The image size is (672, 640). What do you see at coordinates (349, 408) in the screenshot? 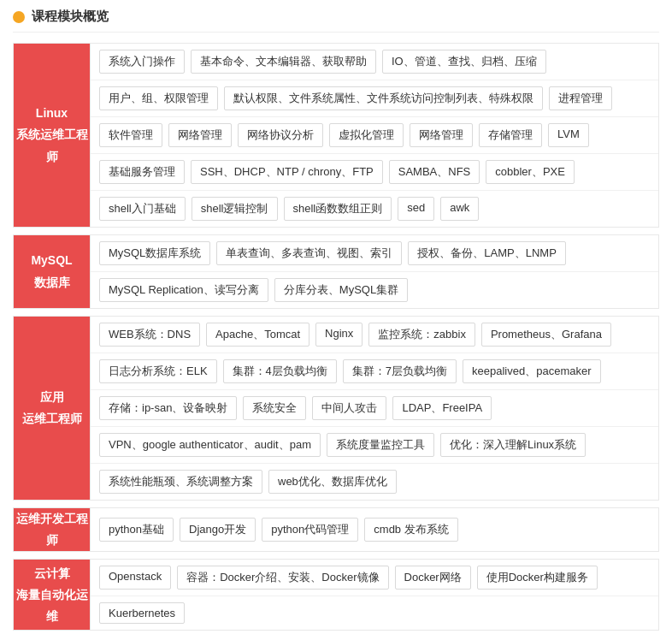
I see `tag-item: 中间人攻击` at bounding box center [349, 408].